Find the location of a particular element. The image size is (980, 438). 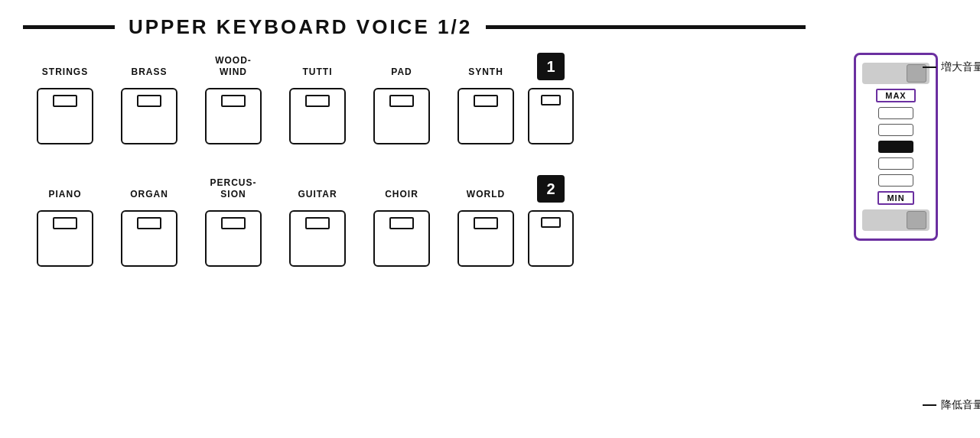

badge1-btn-cell is located at coordinates (551, 116).